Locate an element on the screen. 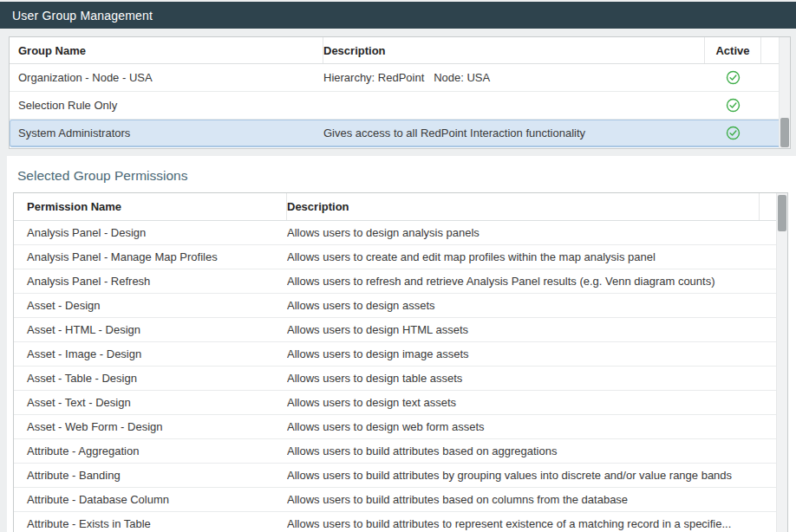  title-bar: User Group Management is located at coordinates (398, 16).